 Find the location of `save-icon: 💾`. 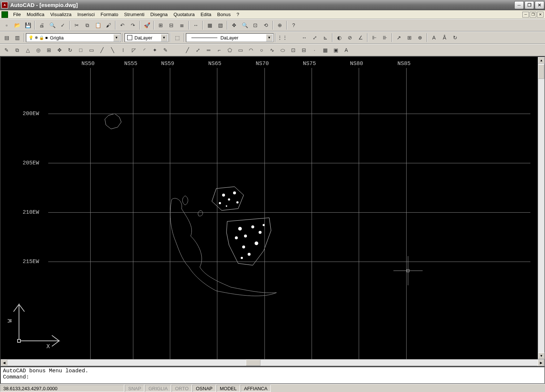

save-icon: 💾 is located at coordinates (28, 25).